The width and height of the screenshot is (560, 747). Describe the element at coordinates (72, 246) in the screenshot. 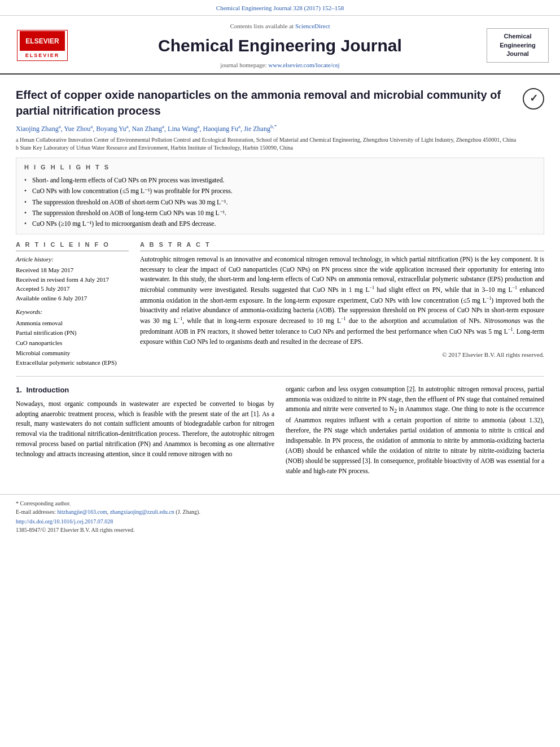

I see `article-info-title: A R T I C L E I N F O` at that location.